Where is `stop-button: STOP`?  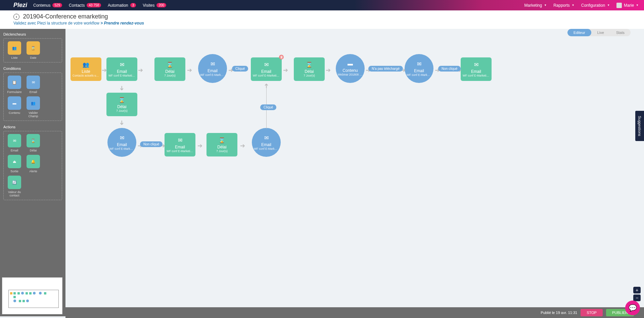
stop-button: STOP is located at coordinates (592, 313).